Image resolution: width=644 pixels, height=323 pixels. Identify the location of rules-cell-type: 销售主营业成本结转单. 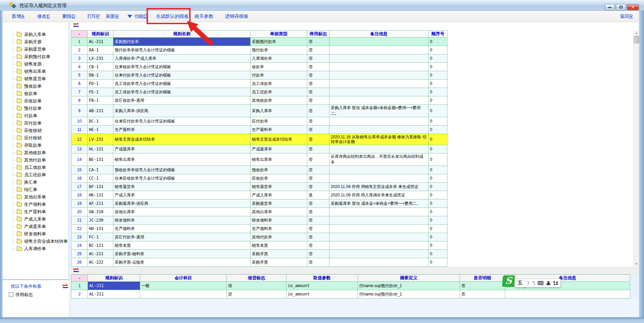
(279, 140).